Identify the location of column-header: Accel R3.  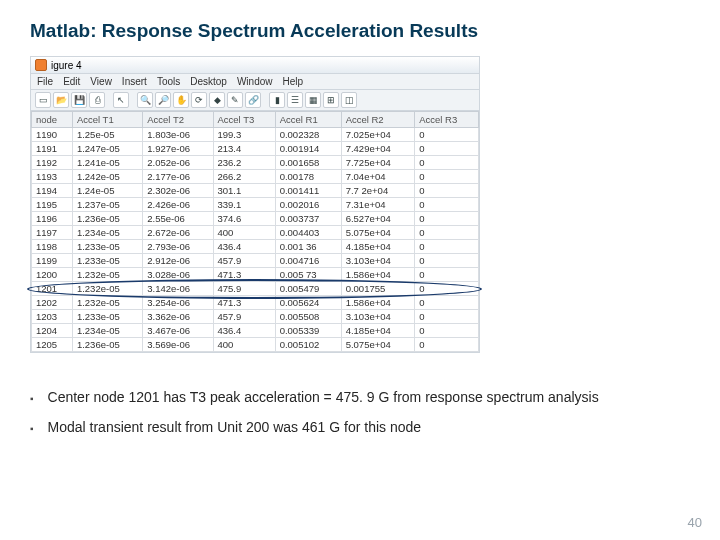
(447, 120).